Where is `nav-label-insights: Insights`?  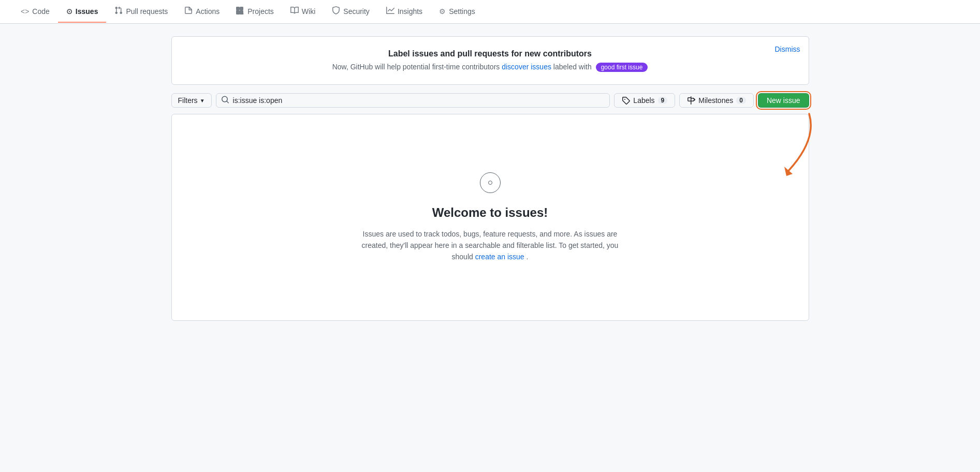
nav-label-insights: Insights is located at coordinates (410, 11).